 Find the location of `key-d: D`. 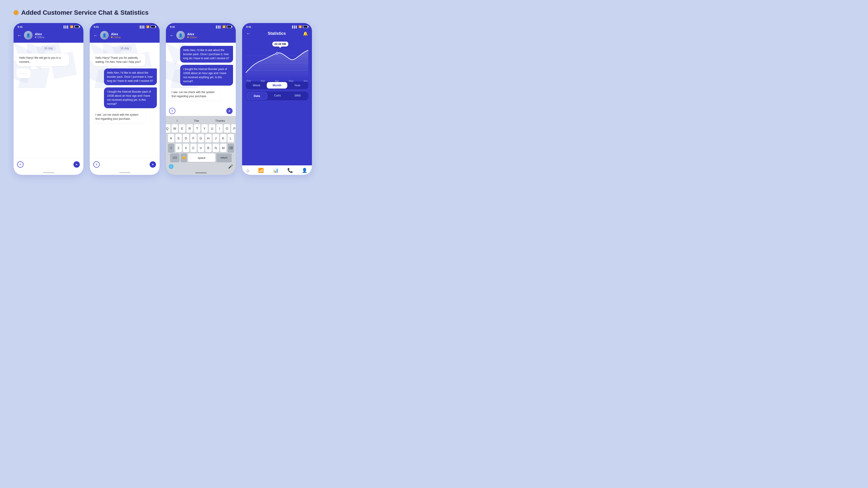

key-d: D is located at coordinates (186, 138).